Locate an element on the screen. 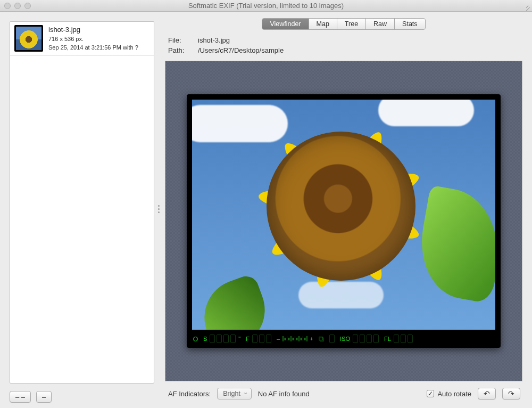 The height and width of the screenshot is (408, 532). auto-rotate-checkbox: ✓ Auto rotate is located at coordinates (449, 394).